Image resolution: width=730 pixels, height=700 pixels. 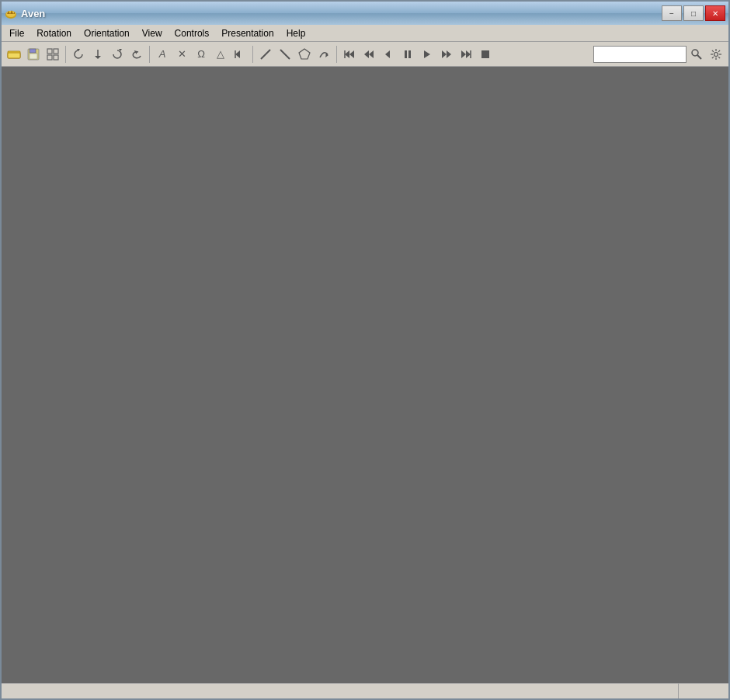 I want to click on save-icon, so click(x=33, y=54).